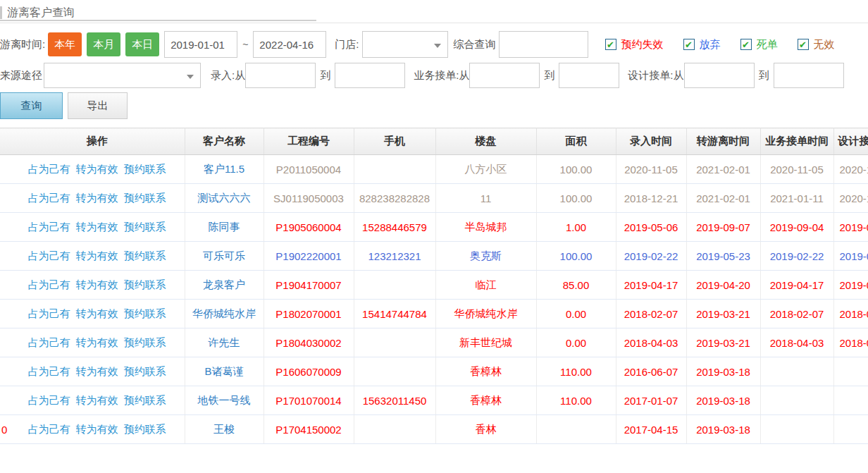  What do you see at coordinates (576, 142) in the screenshot?
I see `column-header-5: 面积` at bounding box center [576, 142].